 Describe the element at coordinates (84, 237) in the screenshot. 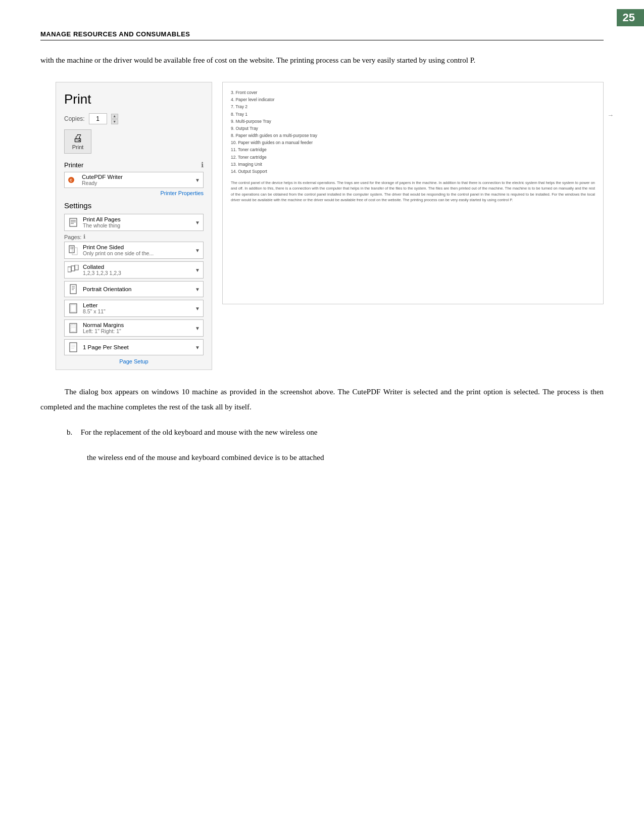

I see `pages-info-icon: ℹ` at that location.